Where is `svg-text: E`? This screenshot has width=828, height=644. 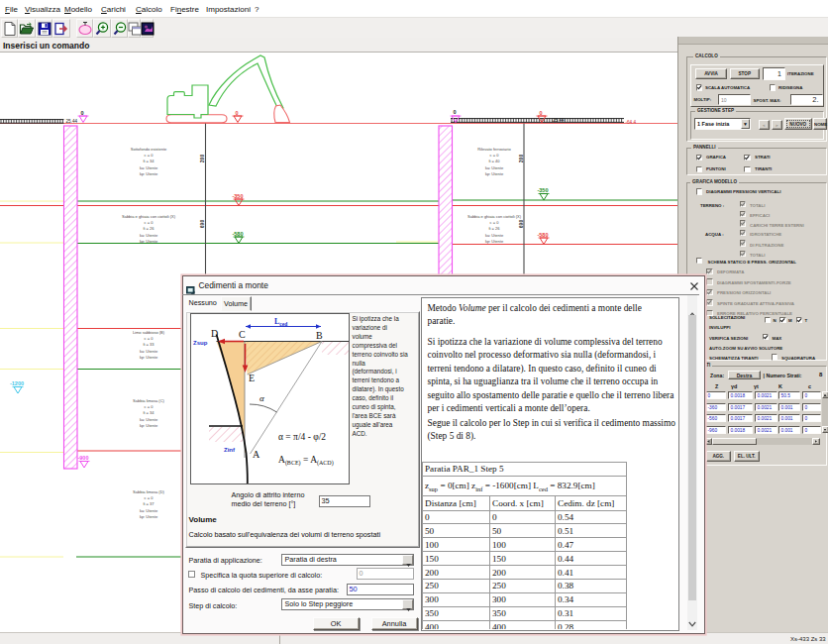
svg-text: E is located at coordinates (252, 378).